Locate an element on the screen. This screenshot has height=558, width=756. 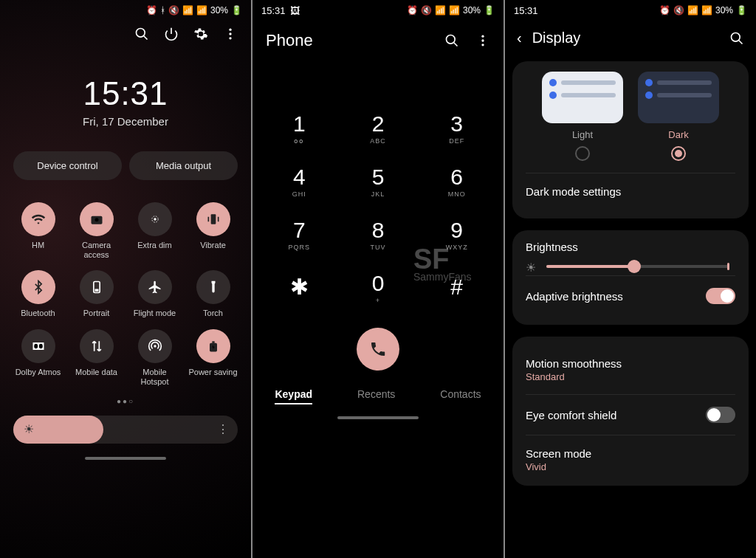
keypad-0: 0+ is located at coordinates (378, 288).